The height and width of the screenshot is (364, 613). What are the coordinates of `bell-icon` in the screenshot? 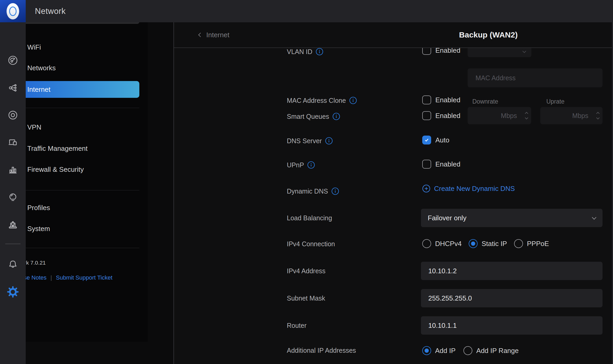 It's located at (13, 264).